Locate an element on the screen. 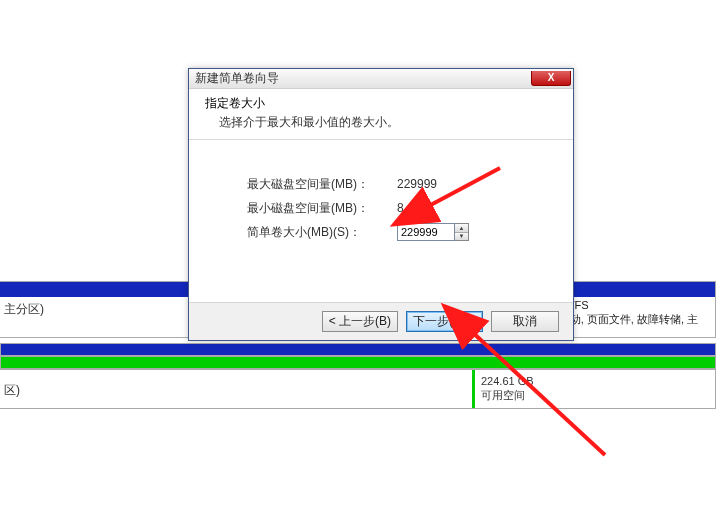 Image resolution: width=716 pixels, height=509 pixels. max-space-label: 最大磁盘空间量(MB)： is located at coordinates (322, 184).